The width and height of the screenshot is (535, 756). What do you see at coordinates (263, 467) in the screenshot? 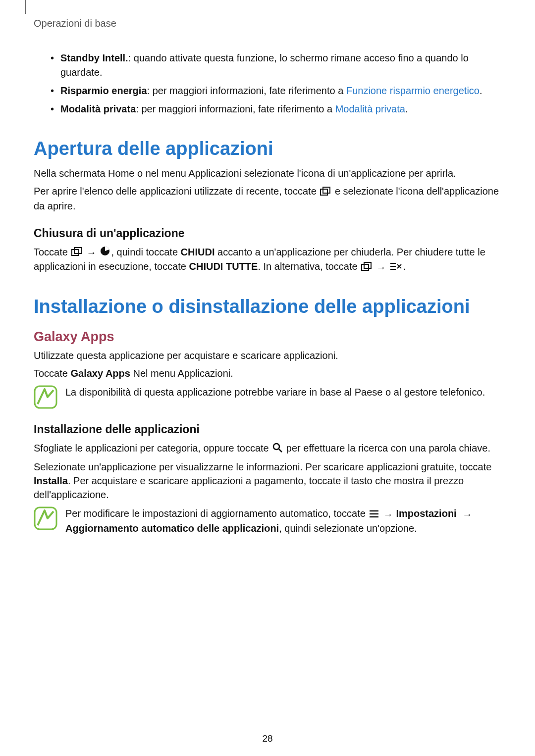
I see `text: Selezionate un'applicazione per visualiz…` at bounding box center [263, 467].